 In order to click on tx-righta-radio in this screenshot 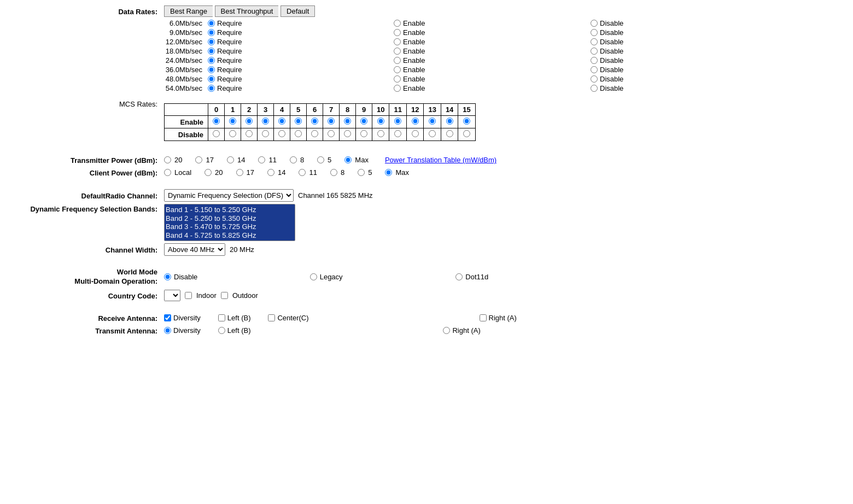, I will do `click(446, 330)`.